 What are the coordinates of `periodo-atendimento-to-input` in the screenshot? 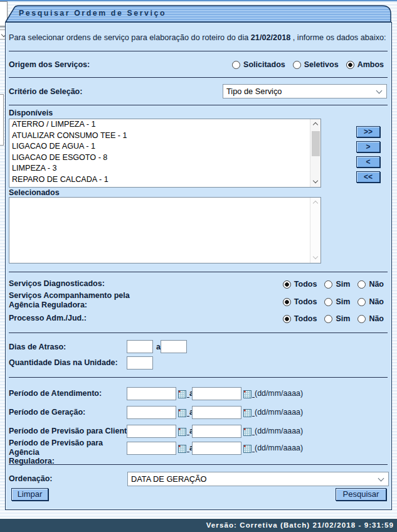 It's located at (217, 394).